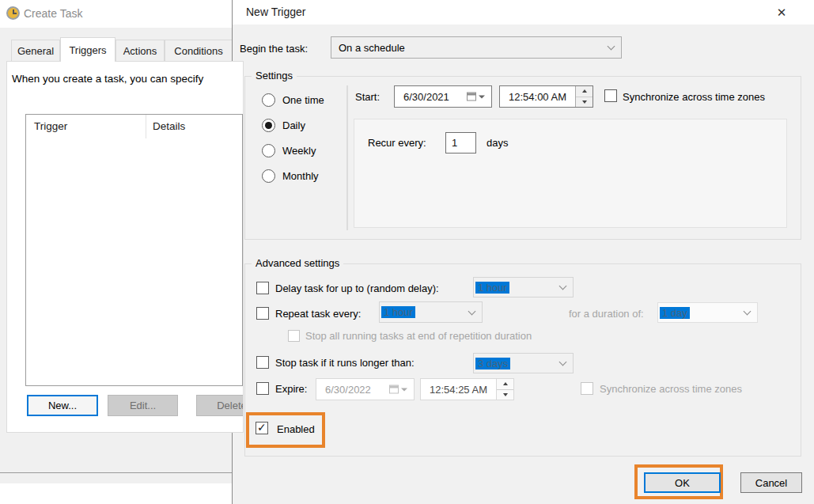 This screenshot has width=814, height=504. What do you see at coordinates (454, 142) in the screenshot?
I see `recur-days-value: 1` at bounding box center [454, 142].